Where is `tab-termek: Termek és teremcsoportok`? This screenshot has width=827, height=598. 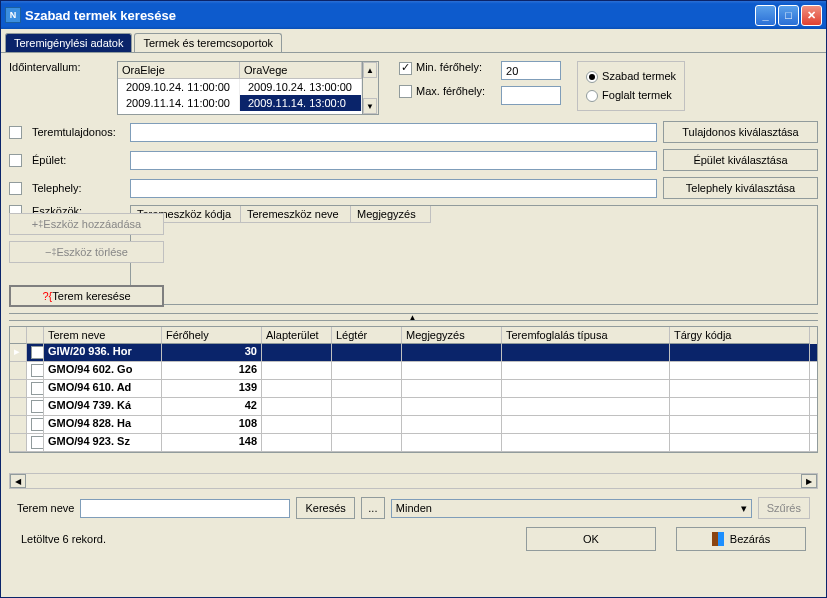 tab-termek: Termek és teremcsoportok is located at coordinates (208, 42).